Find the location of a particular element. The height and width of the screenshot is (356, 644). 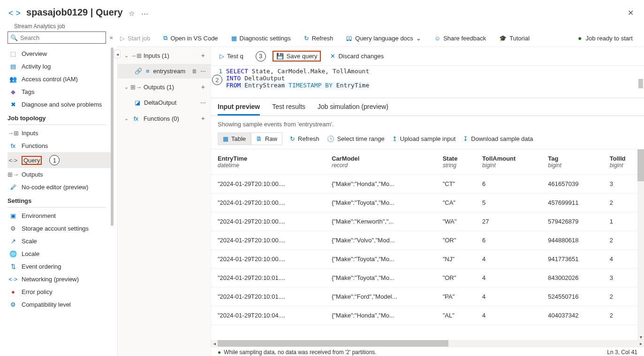

table-cell: 6 is located at coordinates (508, 184).